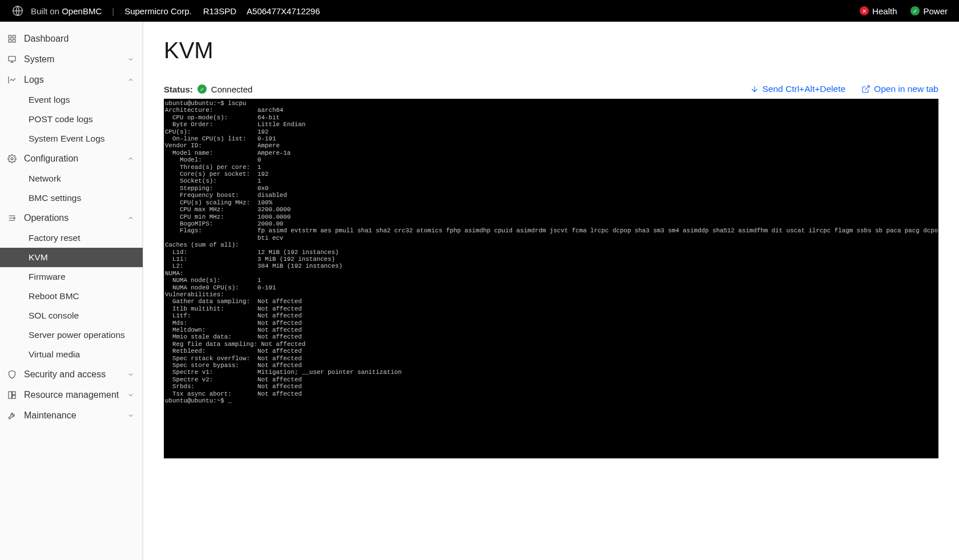 This screenshot has height=560, width=959. What do you see at coordinates (71, 39) in the screenshot?
I see `nav-dashboard: Dashboard` at bounding box center [71, 39].